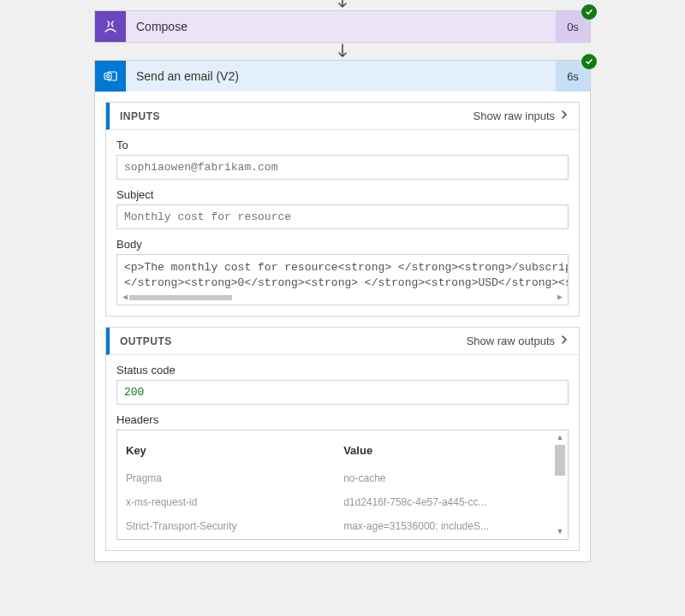 The height and width of the screenshot is (616, 685). What do you see at coordinates (342, 479) in the screenshot?
I see `table-row: Pragma no-cache` at bounding box center [342, 479].